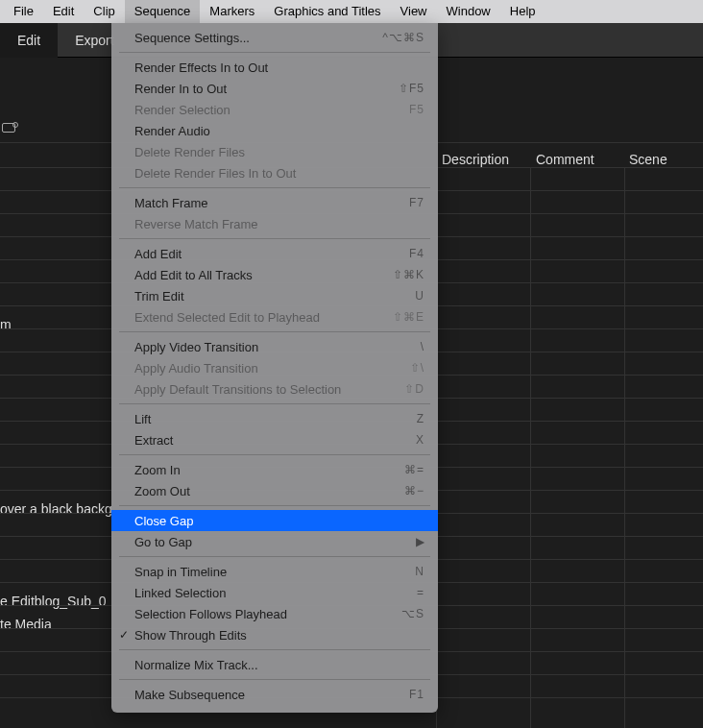 This screenshot has width=703, height=728. I want to click on menu-item-snap-in-timeline: Snap in TimelineN, so click(275, 571).